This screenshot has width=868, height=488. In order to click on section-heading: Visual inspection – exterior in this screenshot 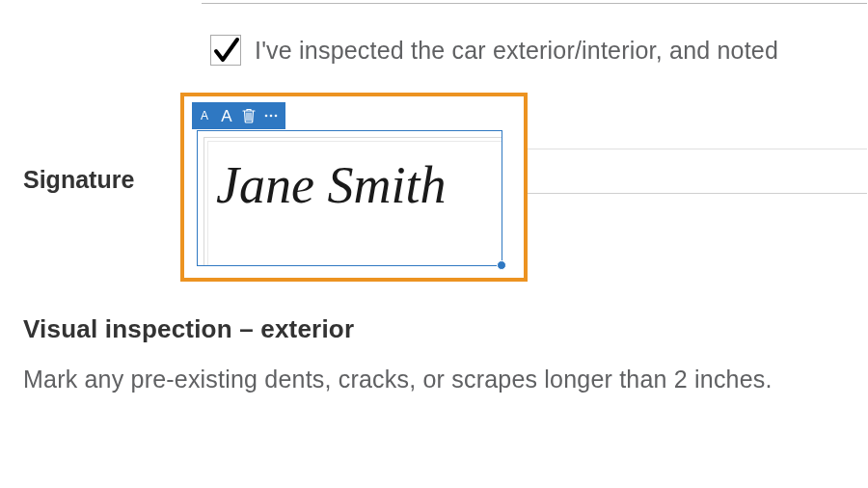, I will do `click(189, 330)`.